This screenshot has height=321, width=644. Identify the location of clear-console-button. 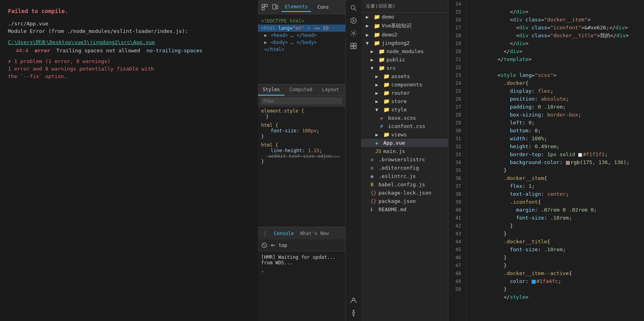
(264, 245).